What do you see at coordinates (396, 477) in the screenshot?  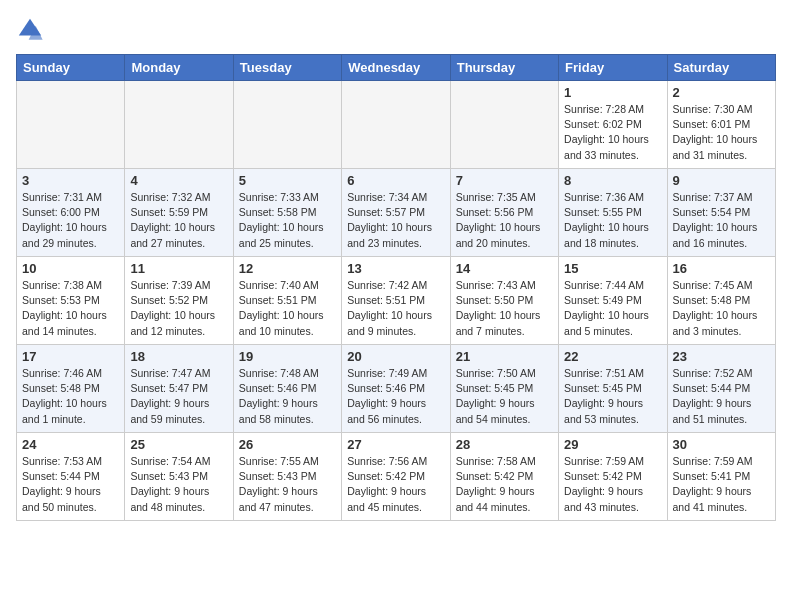 I see `calendar-week-row: 24Sunrise: 7:53 AM Sunset: 5:44 PM Dayli…` at bounding box center [396, 477].